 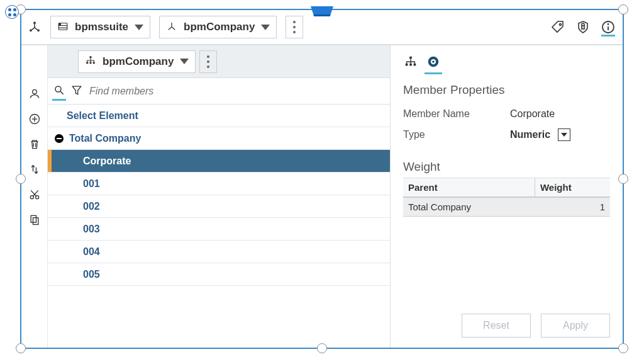 I want to click on search-icon, so click(x=59, y=91).